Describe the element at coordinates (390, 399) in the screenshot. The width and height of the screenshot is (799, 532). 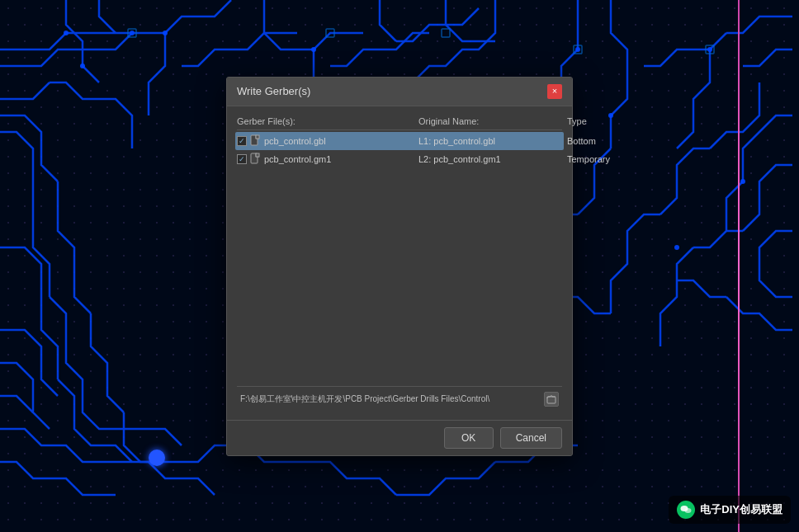
I see `output-path: F:\创易工作室\中控主机开发\PCB Project\Gerber Drill…` at that location.